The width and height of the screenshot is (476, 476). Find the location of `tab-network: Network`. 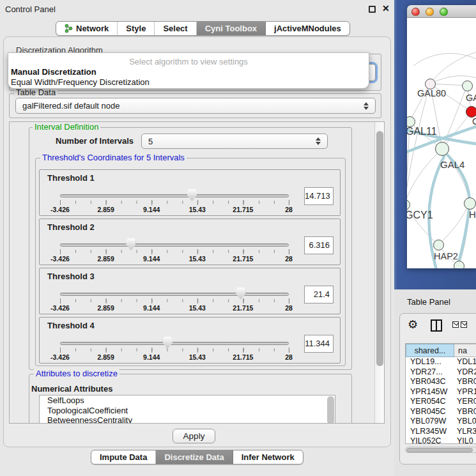

tab-network: Network is located at coordinates (87, 28).